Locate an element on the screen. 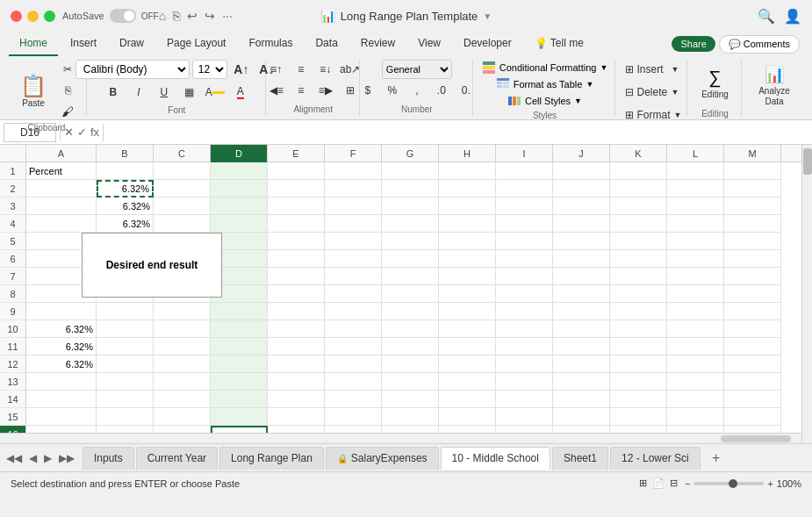  cell-h5 is located at coordinates (467, 241).